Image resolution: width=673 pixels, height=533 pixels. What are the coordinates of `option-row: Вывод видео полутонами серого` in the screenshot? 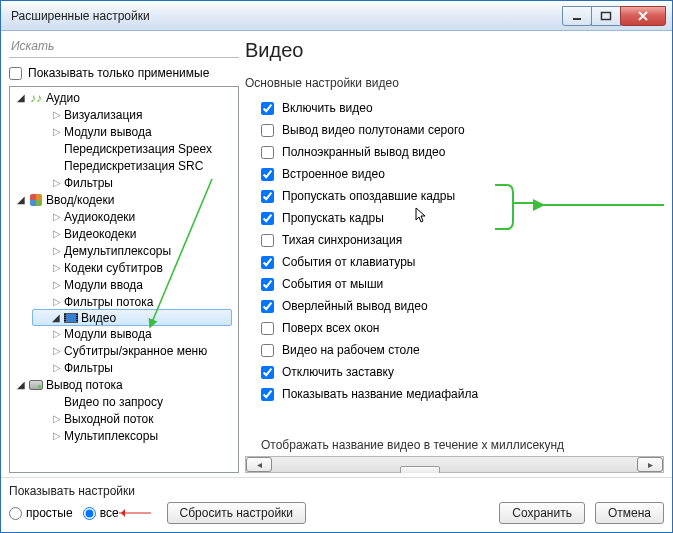 It's located at (454, 130).